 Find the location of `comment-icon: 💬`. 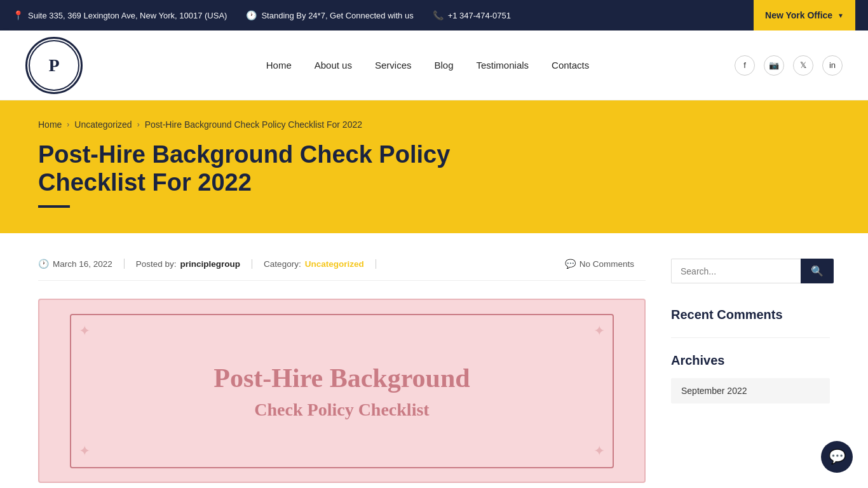

comment-icon: 💬 is located at coordinates (571, 264).